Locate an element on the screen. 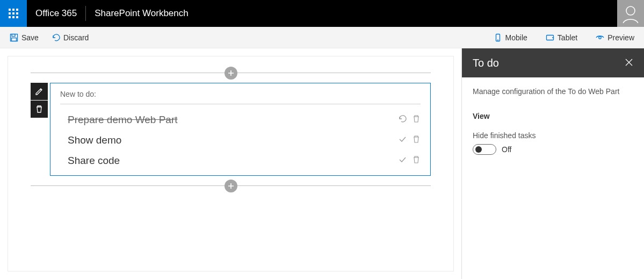 The width and height of the screenshot is (644, 279). todo-text: Prepare demo Web Part is located at coordinates (233, 120).